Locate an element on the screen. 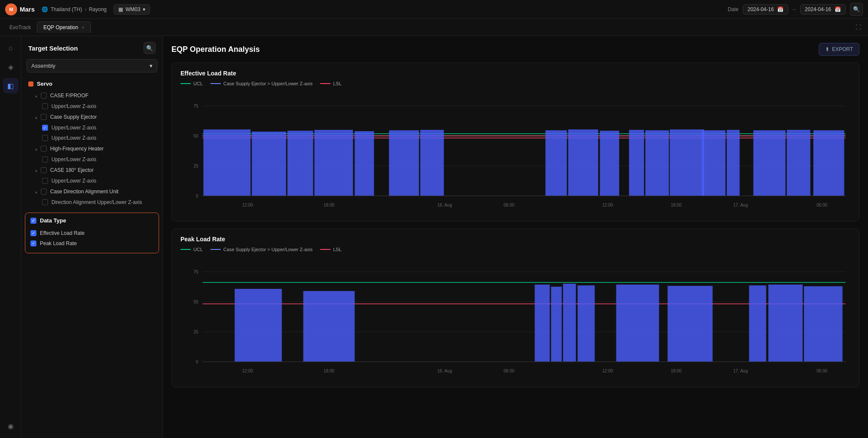 The height and width of the screenshot is (438, 868). chart2-legend: UCL Case Supply Ejector > Upper/Lower Z-… is located at coordinates (515, 249).